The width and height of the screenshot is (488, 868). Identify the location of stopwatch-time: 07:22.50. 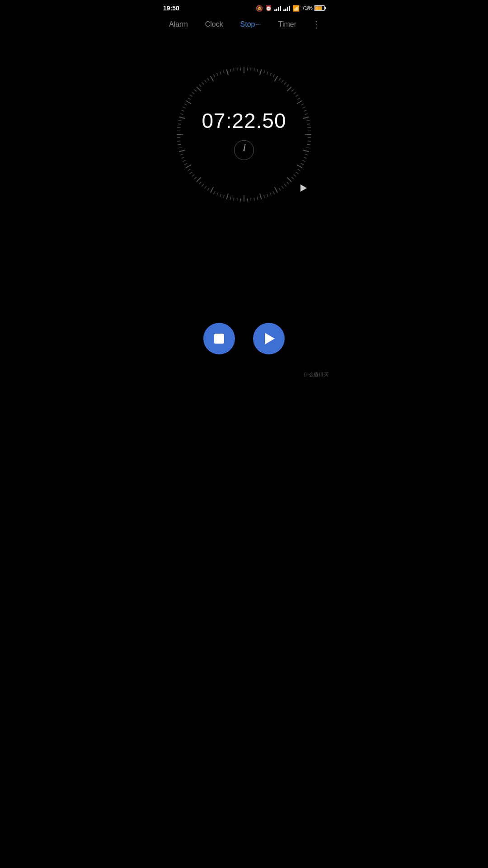
(244, 121).